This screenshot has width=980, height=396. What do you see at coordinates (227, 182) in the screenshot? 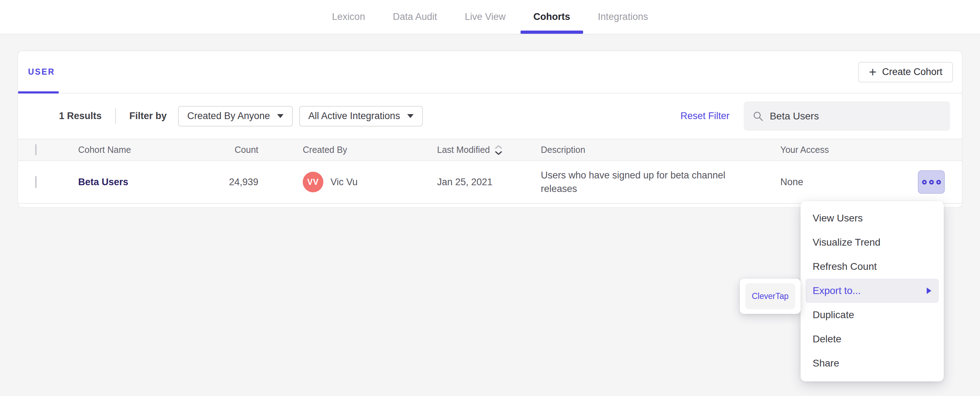
I see `cohort-count: 24,939` at bounding box center [227, 182].